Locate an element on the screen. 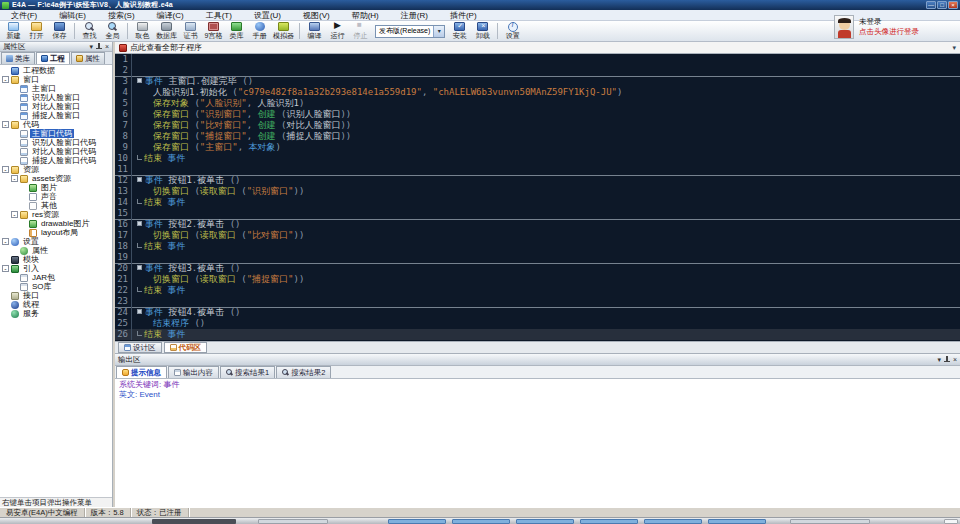  login-hint-link: 点击头像进行登录 is located at coordinates (889, 32).